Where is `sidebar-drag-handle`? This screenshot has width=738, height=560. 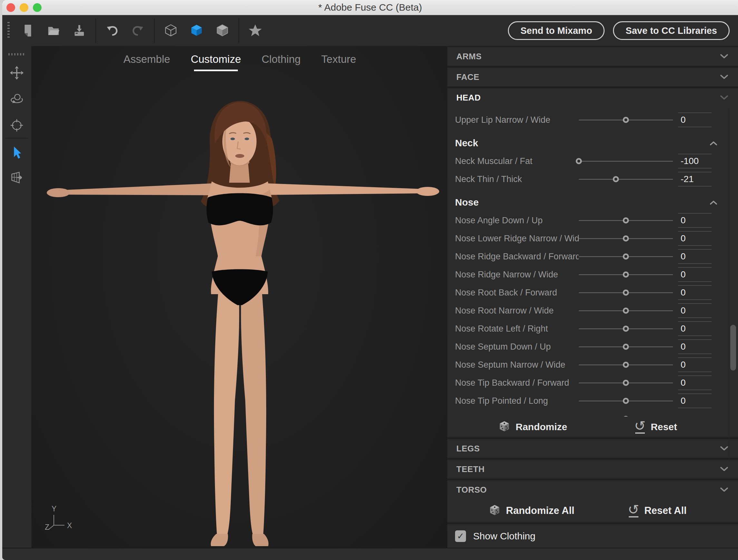
sidebar-drag-handle is located at coordinates (17, 54).